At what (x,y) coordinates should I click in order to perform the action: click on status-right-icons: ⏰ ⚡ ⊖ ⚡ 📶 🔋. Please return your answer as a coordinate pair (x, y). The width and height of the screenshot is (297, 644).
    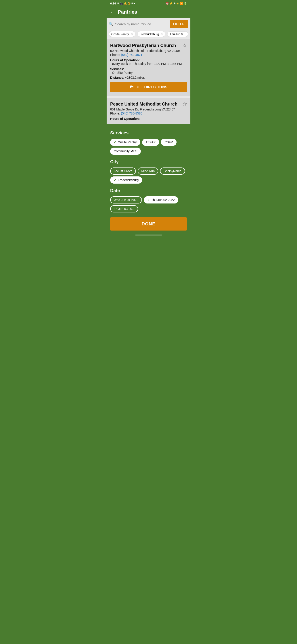
    Looking at the image, I should click on (176, 4).